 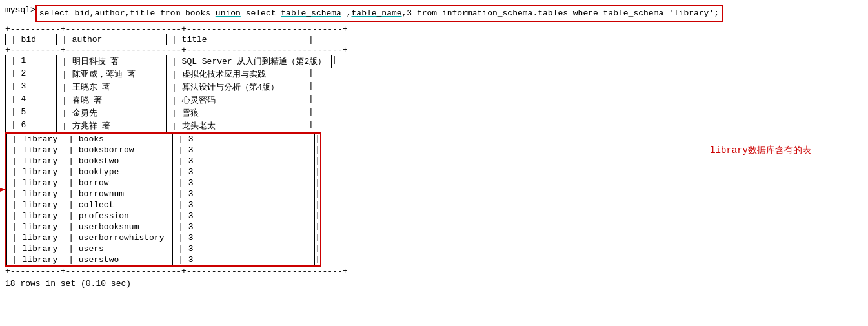 What do you see at coordinates (347, 13) in the screenshot?
I see `sql-part3: ,` at bounding box center [347, 13].